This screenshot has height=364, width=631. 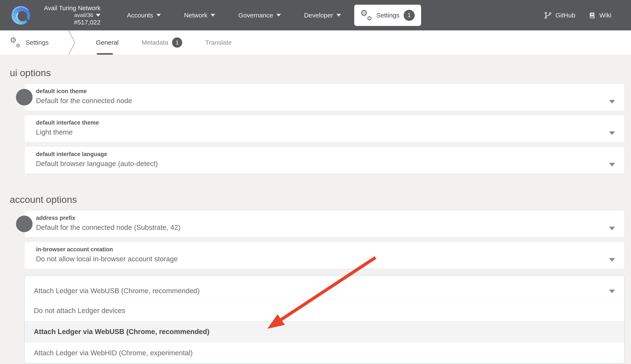 I want to click on breadcrumb-label: Settings, so click(x=37, y=42).